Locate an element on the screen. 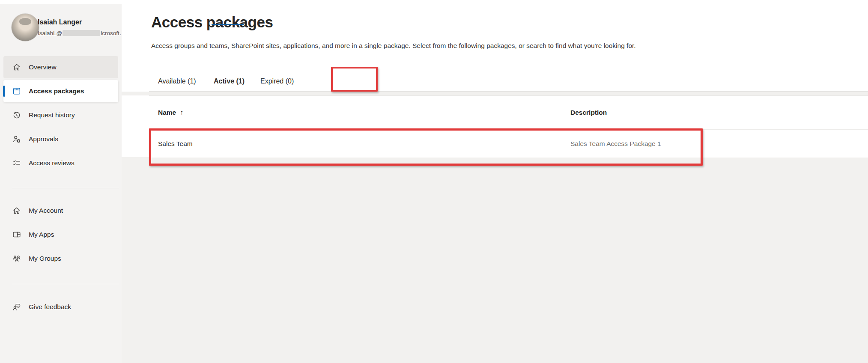  annotation-box-active-tab is located at coordinates (355, 79).